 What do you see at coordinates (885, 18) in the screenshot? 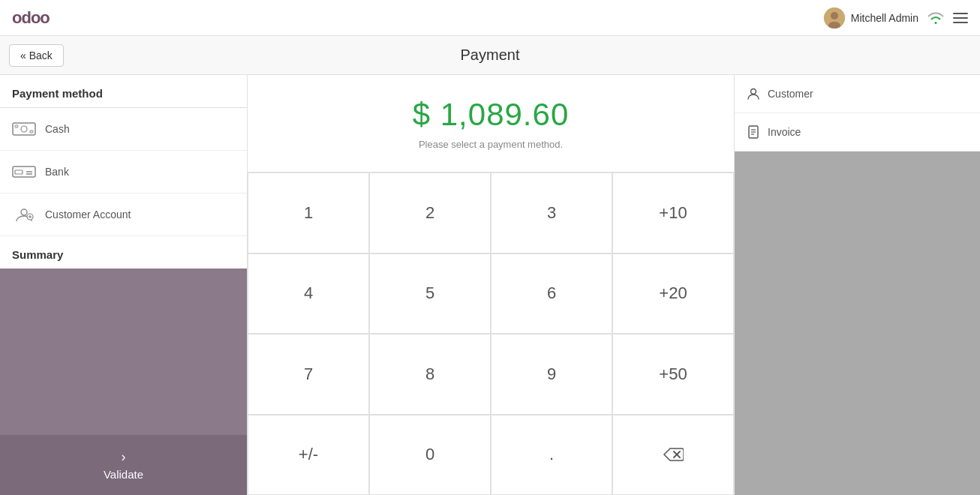
I see `user-name: Mitchell Admin` at bounding box center [885, 18].